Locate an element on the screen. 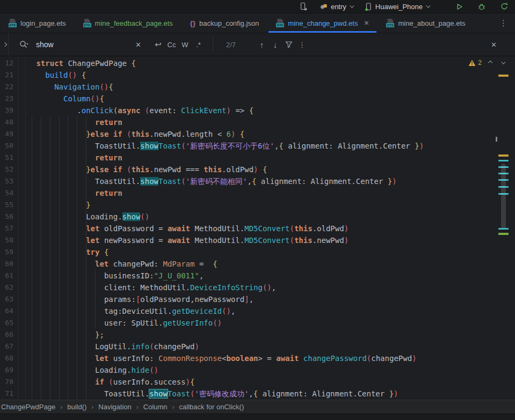 The height and width of the screenshot is (420, 515). code-text: params:[oldPassword,newPassword], is located at coordinates (143, 299).